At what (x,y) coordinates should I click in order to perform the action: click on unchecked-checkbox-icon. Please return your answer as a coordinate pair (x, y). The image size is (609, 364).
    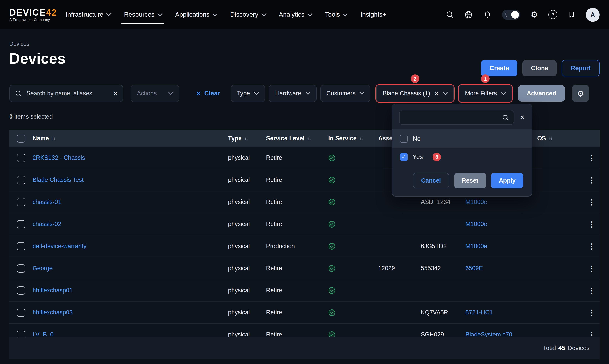
    Looking at the image, I should click on (404, 139).